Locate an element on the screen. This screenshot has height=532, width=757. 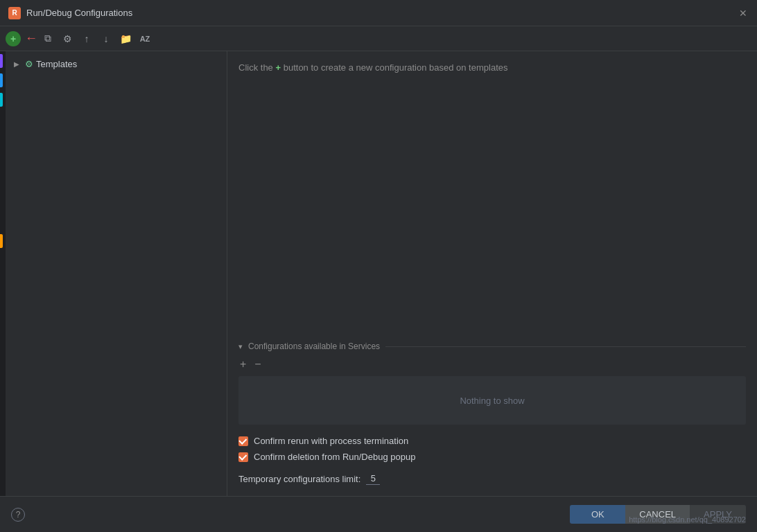
checkbox-confirm-deletion: Confirm deletion from Run/Debug popup is located at coordinates (492, 457).